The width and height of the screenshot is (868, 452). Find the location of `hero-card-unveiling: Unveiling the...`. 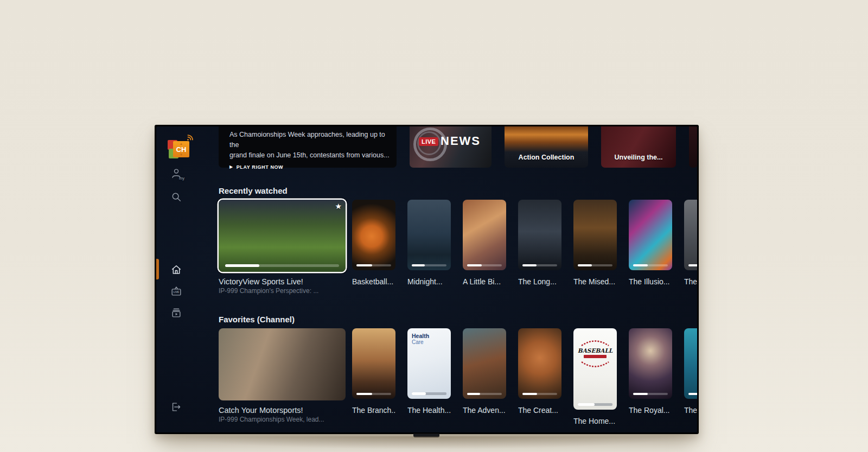

hero-card-unveiling: Unveiling the... is located at coordinates (639, 147).